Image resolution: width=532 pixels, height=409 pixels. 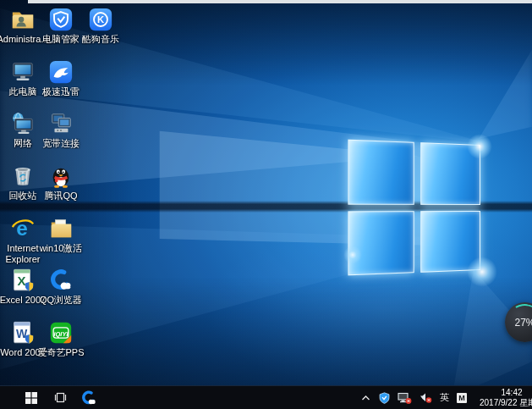 What do you see at coordinates (61, 334) in the screenshot?
I see `svg-text: iQIYI` at bounding box center [61, 334].